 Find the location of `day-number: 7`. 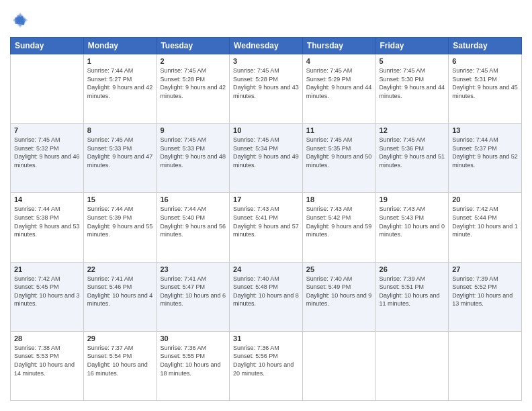

day-number: 7 is located at coordinates (47, 130).